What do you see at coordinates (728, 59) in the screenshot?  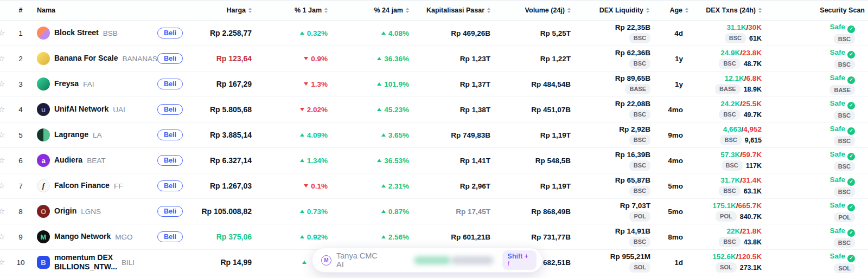 I see `dex-txns-24h: 24.9K/23.8K BSC48.7K` at bounding box center [728, 59].